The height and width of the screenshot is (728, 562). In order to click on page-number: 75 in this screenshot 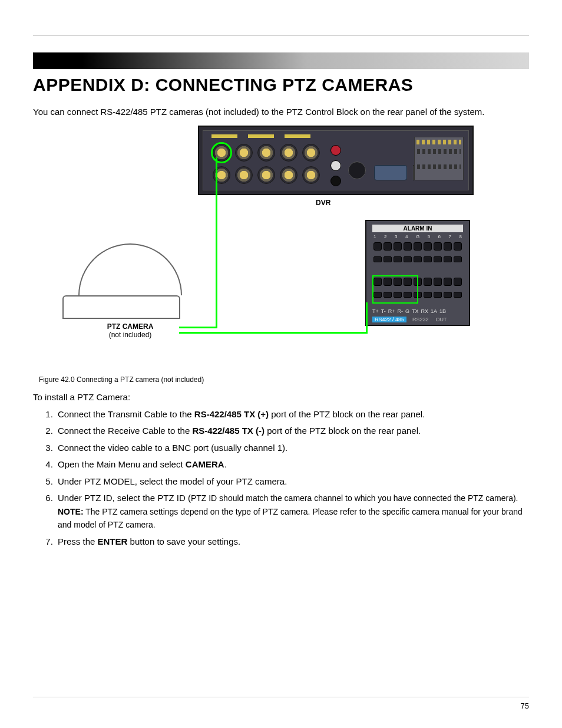, I will do `click(525, 706)`.